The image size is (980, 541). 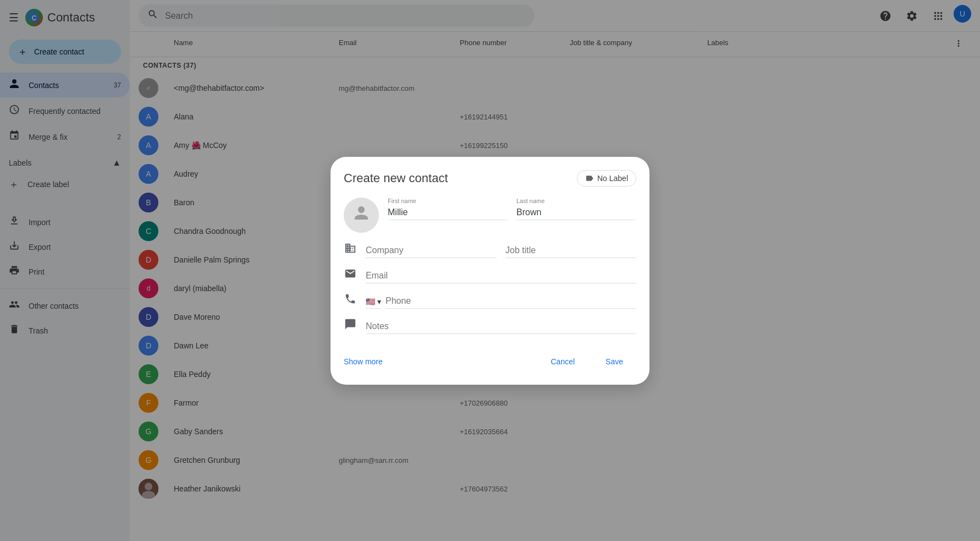 I want to click on email-field, so click(x=501, y=276).